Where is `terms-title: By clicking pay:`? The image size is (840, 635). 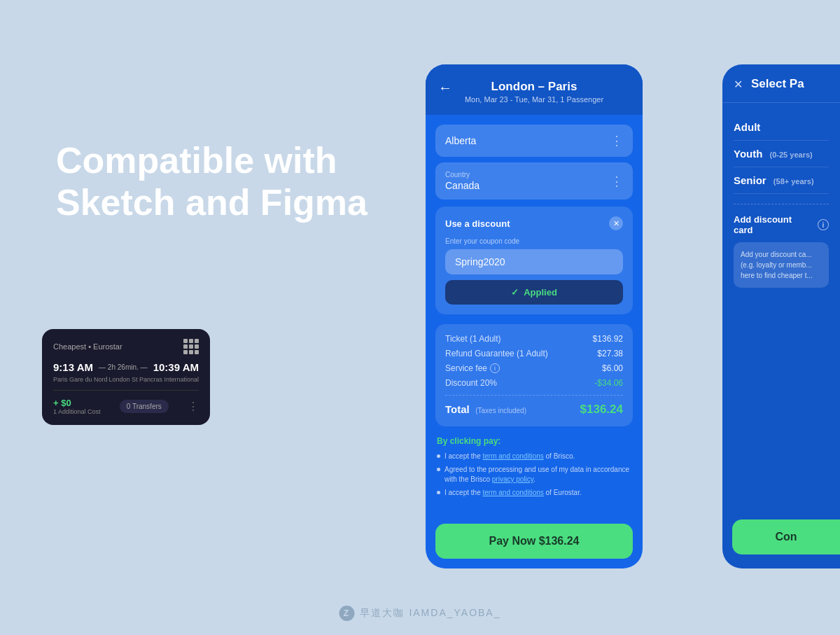 terms-title: By clicking pay: is located at coordinates (534, 441).